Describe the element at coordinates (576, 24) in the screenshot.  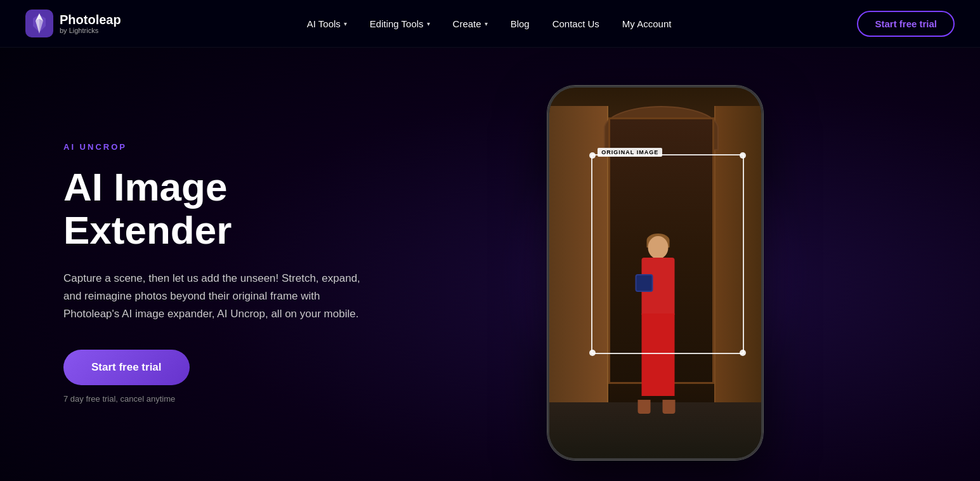
I see `nav-link-contact-us: Contact Us` at that location.